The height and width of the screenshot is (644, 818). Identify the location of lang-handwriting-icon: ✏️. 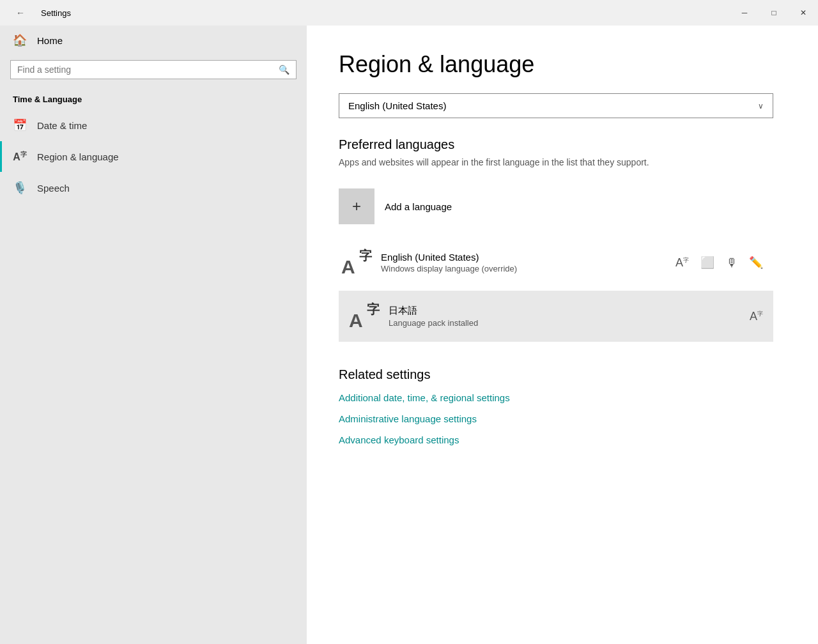
(756, 263).